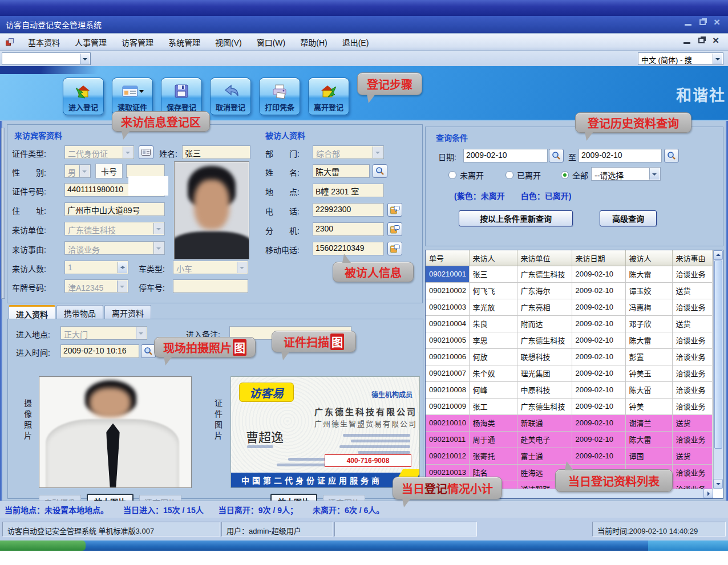  Describe the element at coordinates (211, 267) in the screenshot. I see `car-type-select: 小车` at that location.